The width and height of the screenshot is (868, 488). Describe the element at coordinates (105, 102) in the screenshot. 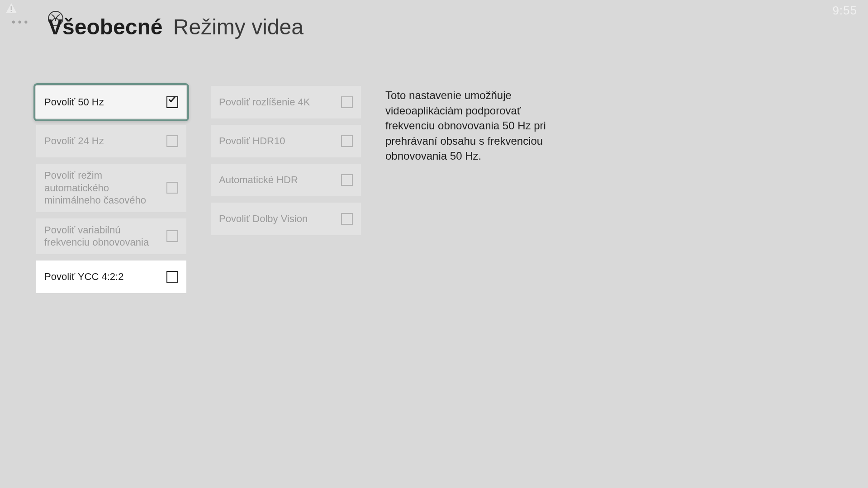

I see `option-label: Povoliť 50 Hz` at that location.